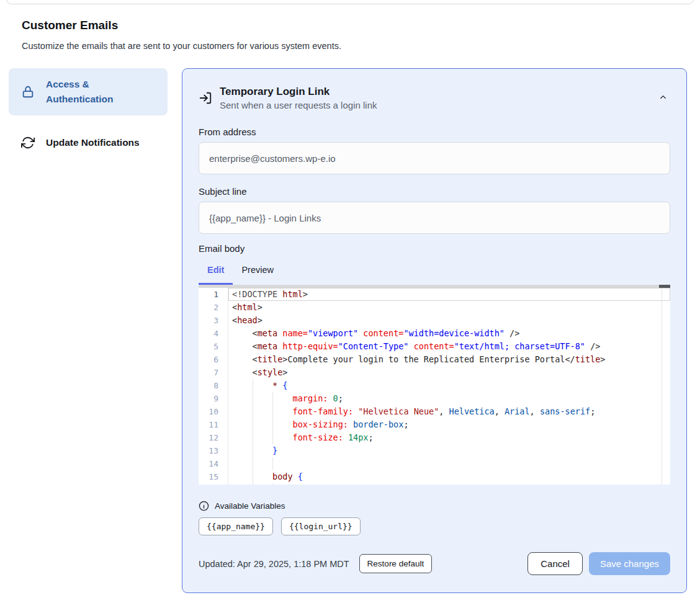  I want to click on code-content: <style>, so click(449, 372).